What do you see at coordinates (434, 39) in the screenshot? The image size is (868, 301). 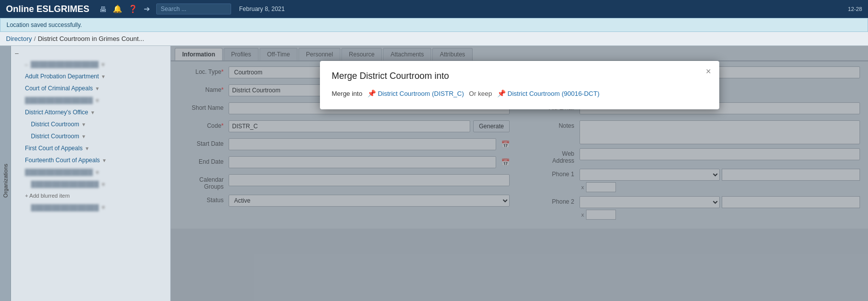 I see `breadcrumb: Directory / District Courtroom in Grimes…` at bounding box center [434, 39].